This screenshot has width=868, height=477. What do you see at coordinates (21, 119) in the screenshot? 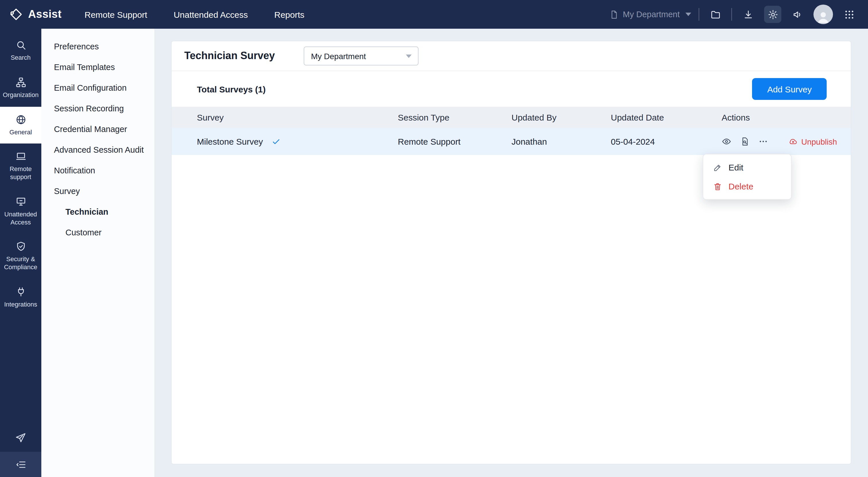
I see `globe-icon` at bounding box center [21, 119].